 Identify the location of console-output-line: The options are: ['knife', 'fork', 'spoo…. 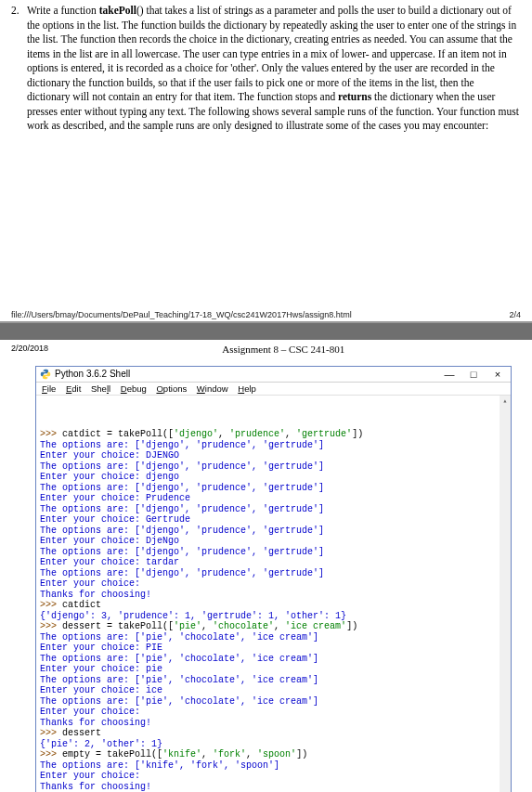
(273, 766).